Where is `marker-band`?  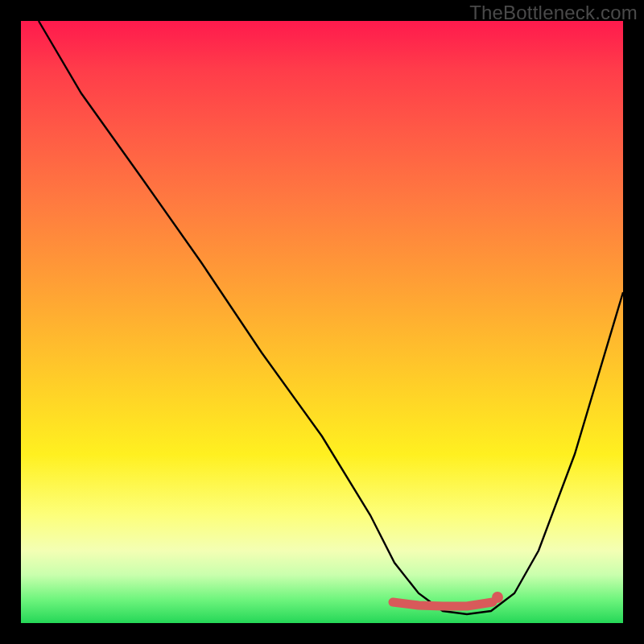
marker-band is located at coordinates (443, 604).